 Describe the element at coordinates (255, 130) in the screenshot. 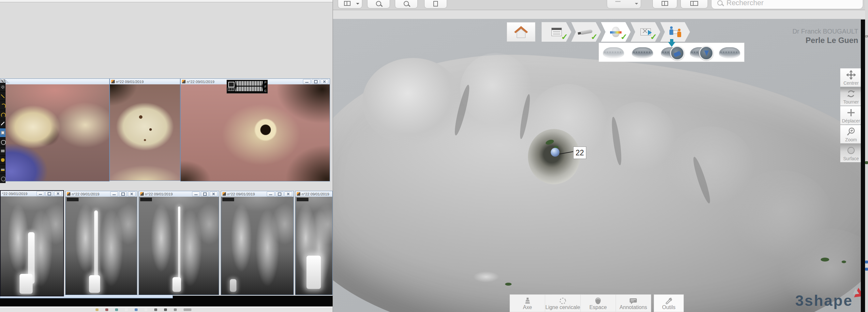

I see `photo-window-3: n°22 09/01/2019` at that location.